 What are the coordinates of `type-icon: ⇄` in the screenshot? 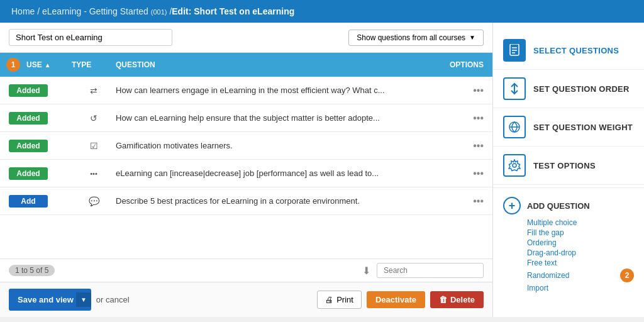 It's located at (94, 91).